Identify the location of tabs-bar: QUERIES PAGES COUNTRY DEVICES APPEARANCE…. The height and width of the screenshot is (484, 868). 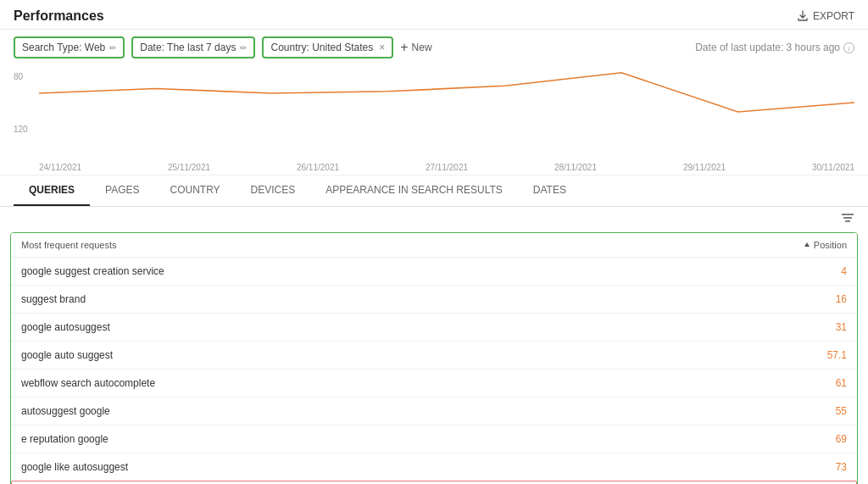
(434, 192).